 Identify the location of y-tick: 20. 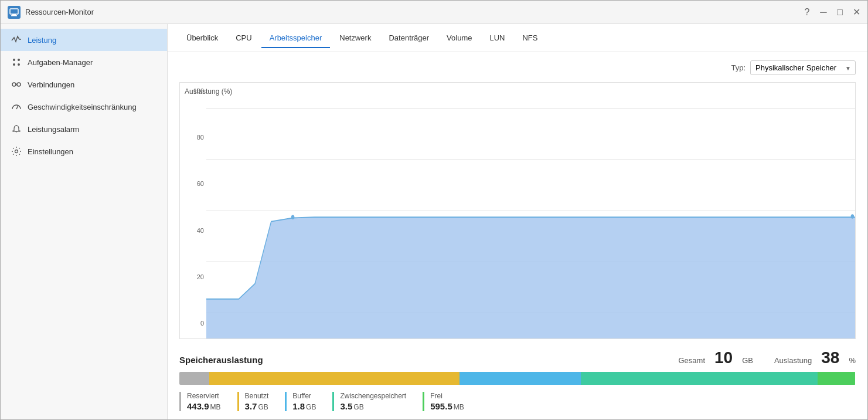
(200, 277).